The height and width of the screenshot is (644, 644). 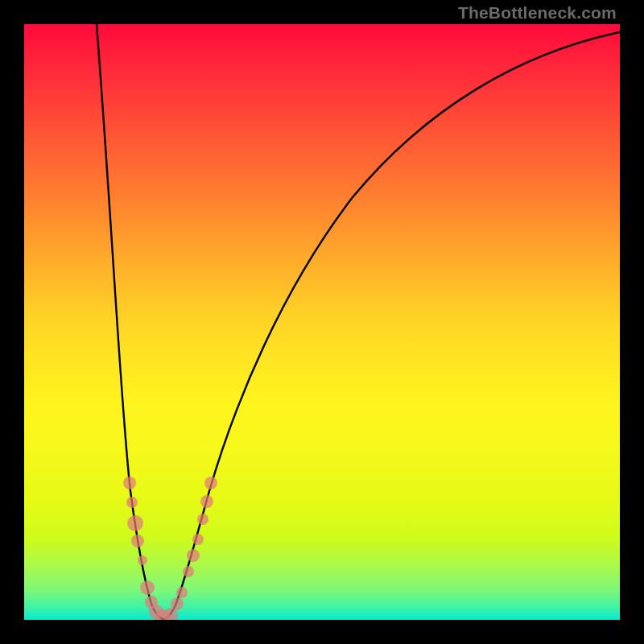 What do you see at coordinates (130, 322) in the screenshot?
I see `curve-left-branch` at bounding box center [130, 322].